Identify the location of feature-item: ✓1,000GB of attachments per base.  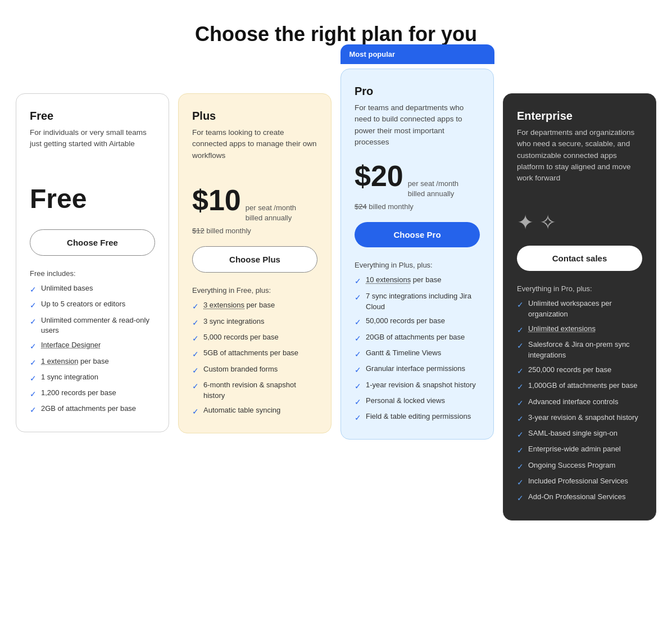
(580, 387).